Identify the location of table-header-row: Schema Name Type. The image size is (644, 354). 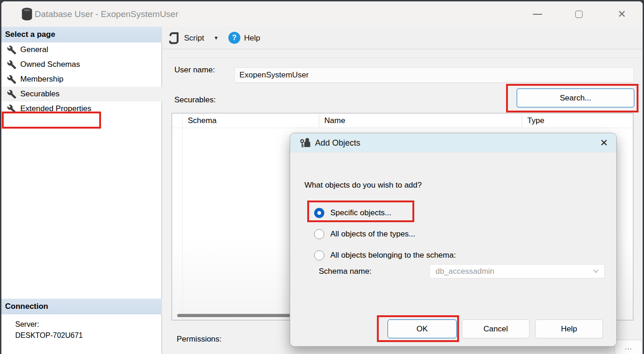
(402, 121).